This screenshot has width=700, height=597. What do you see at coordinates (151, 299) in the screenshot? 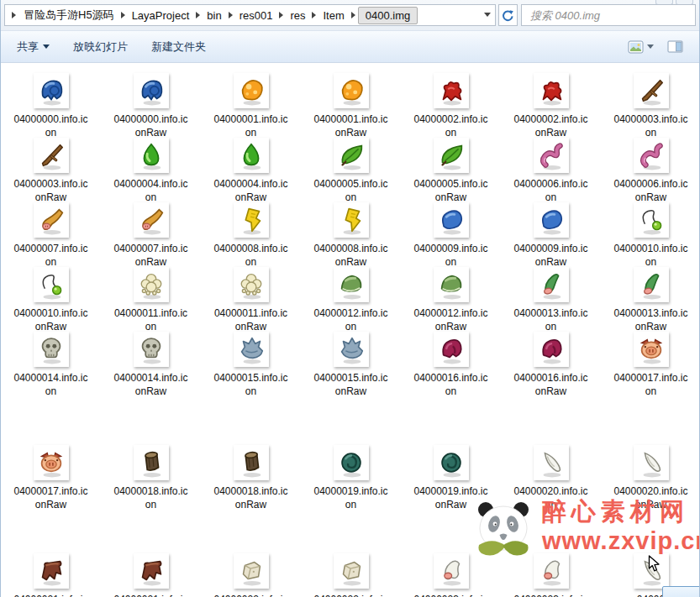
I see `file-tile: 04000011.info.icon` at bounding box center [151, 299].